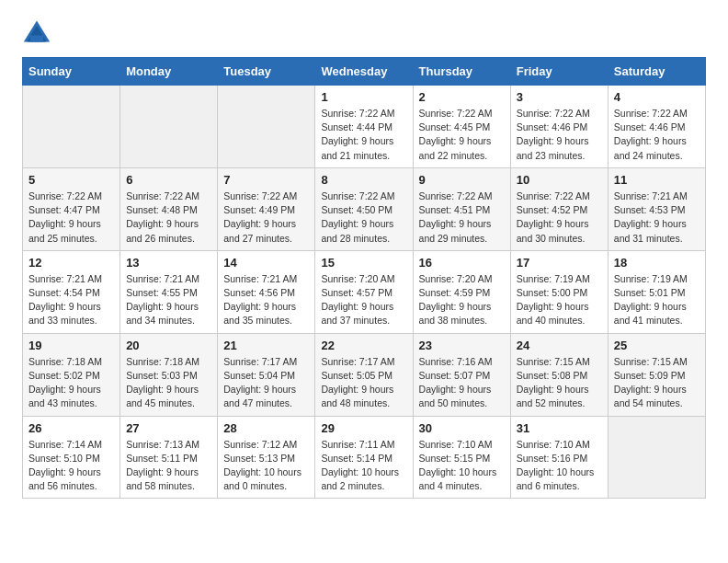 This screenshot has height=563, width=728. What do you see at coordinates (656, 292) in the screenshot?
I see `calendar-cell: 18Sunrise: 7:19 AM Sunset: 5:01 PM Dayli…` at bounding box center [656, 292].